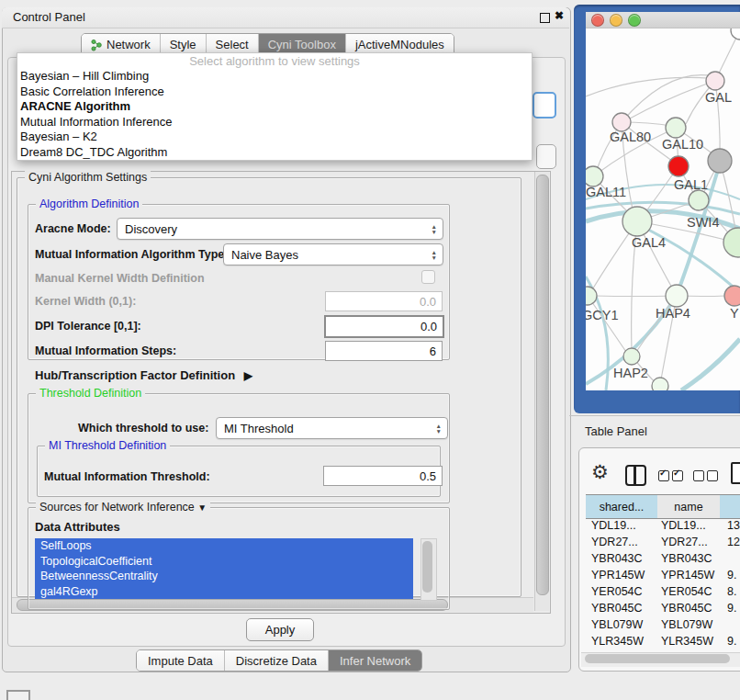  Describe the element at coordinates (375, 660) in the screenshot. I see `tab-infer-network: Infer Network` at that location.